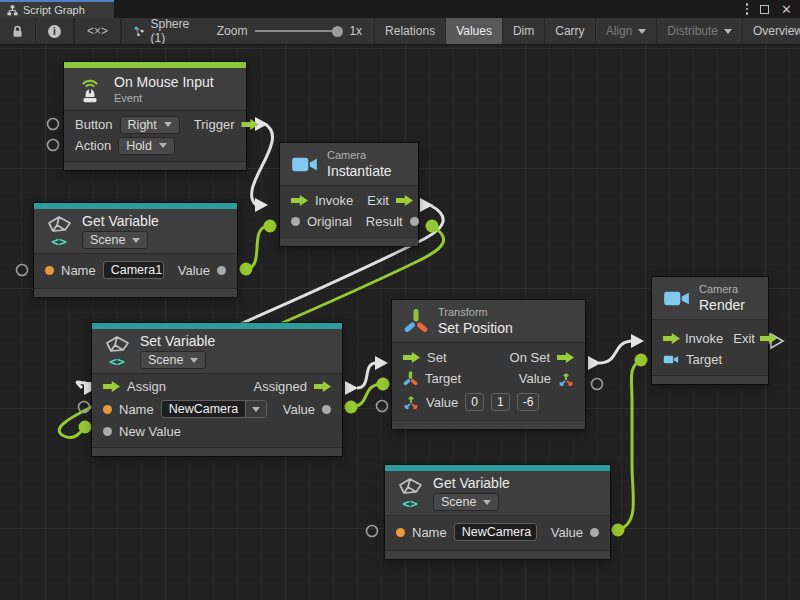 This screenshot has width=800, height=600. What do you see at coordinates (500, 402) in the screenshot?
I see `vector-y-input: 1` at bounding box center [500, 402].